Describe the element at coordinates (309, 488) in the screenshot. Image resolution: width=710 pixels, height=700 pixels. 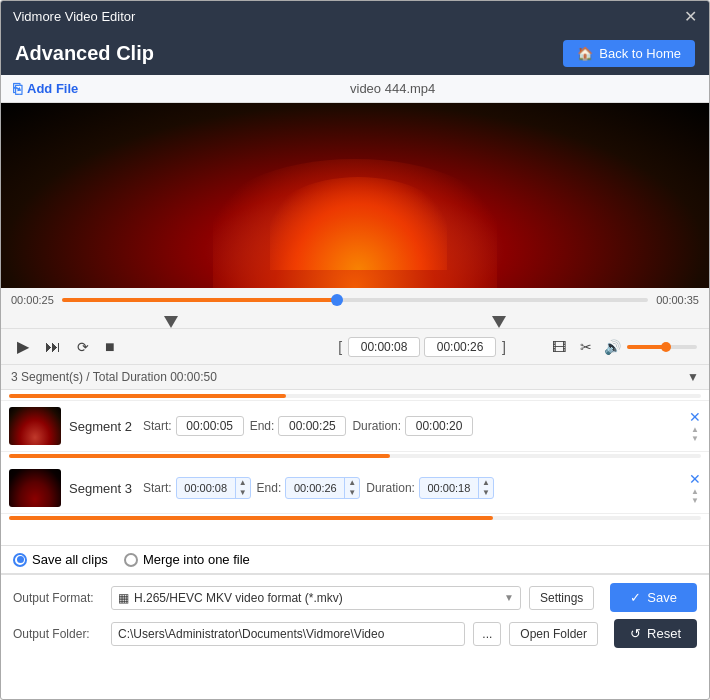
I see `segment-3-end-field: End: 00:00:26 ▲ ▼` at that location.